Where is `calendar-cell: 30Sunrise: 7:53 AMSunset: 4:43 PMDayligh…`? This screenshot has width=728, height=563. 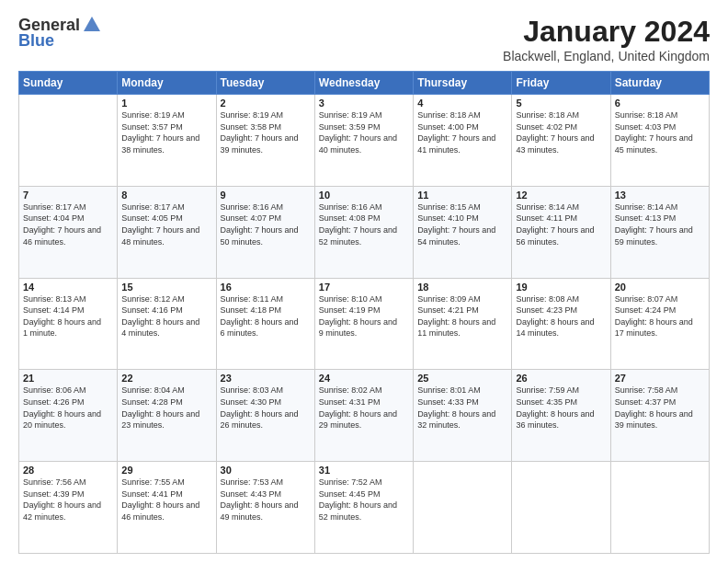 calendar-cell: 30Sunrise: 7:53 AMSunset: 4:43 PMDayligh… is located at coordinates (265, 508).